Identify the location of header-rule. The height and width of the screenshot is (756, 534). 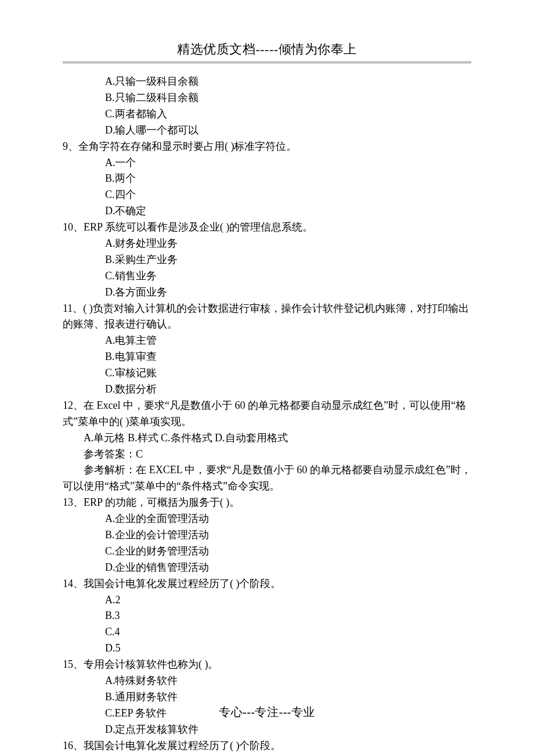
(267, 63).